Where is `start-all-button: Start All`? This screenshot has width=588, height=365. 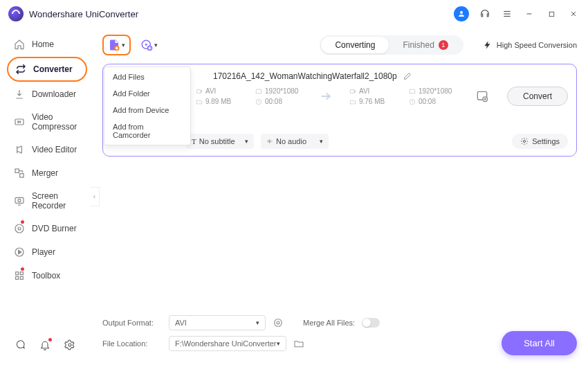
start-all-button: Start All is located at coordinates (540, 344).